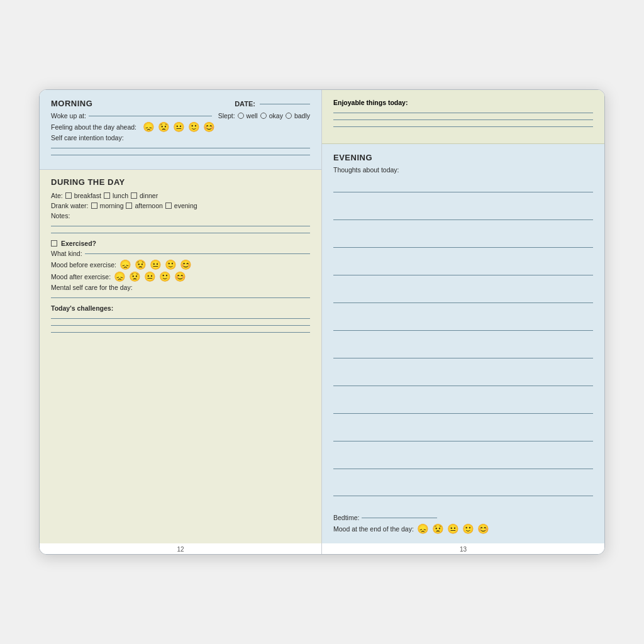 Image resolution: width=644 pixels, height=644 pixels. Describe the element at coordinates (82, 308) in the screenshot. I see `challenges-label: Today's challenges:` at that location.